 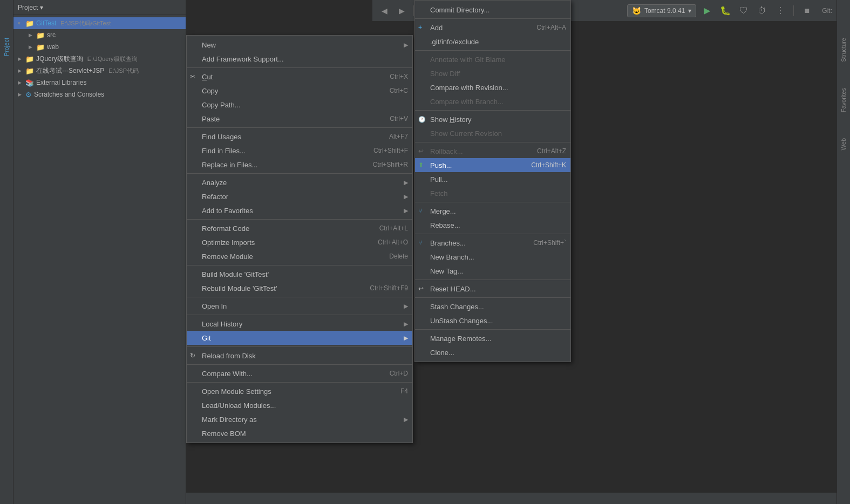 What do you see at coordinates (300, 405) in the screenshot?
I see `menu-item-load-unload: Load/Unload Modules...` at bounding box center [300, 405].